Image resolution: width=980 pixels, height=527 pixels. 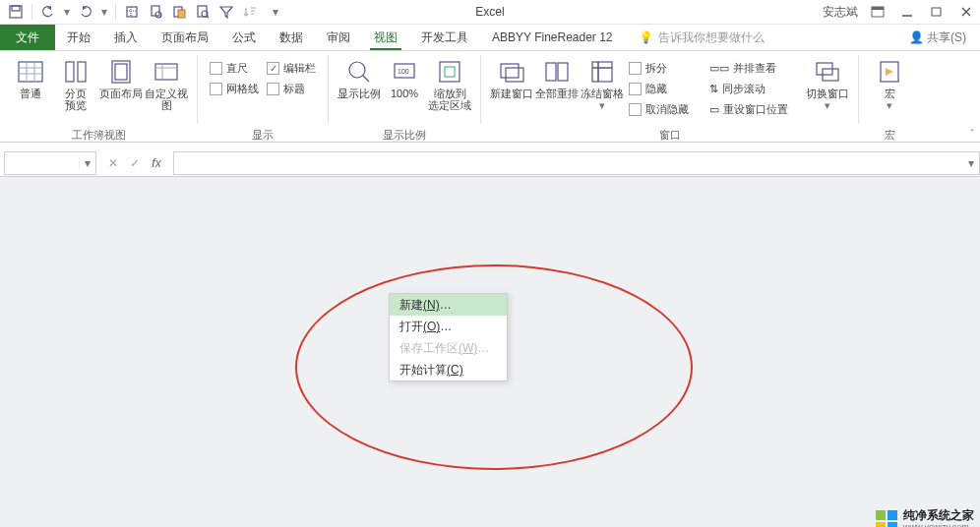 I want to click on btn-new-window: 新建窗口, so click(x=512, y=77).